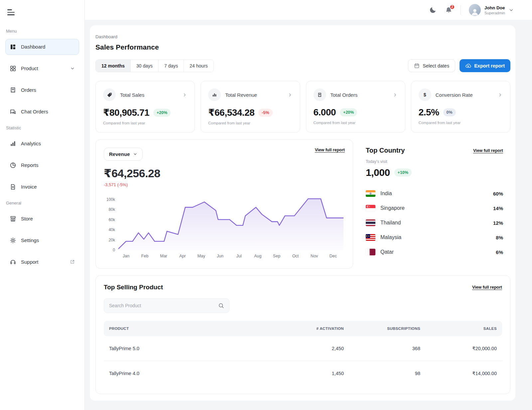 The image size is (532, 410). Describe the element at coordinates (13, 112) in the screenshot. I see `chat-icon` at that location.